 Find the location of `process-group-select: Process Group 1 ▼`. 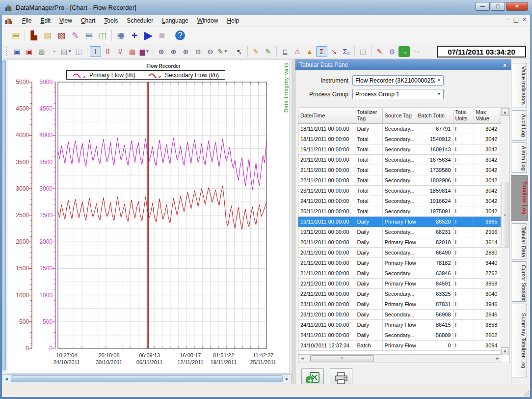

process-group-select: Process Group 1 ▼ is located at coordinates (398, 94).